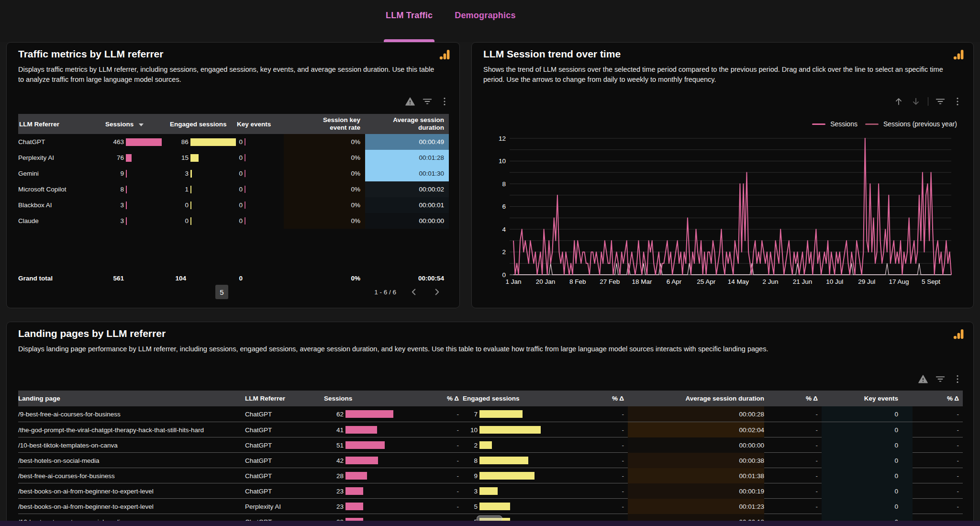  What do you see at coordinates (284, 445) in the screenshot?
I see `referrer-cell: ChatGPT` at bounding box center [284, 445].